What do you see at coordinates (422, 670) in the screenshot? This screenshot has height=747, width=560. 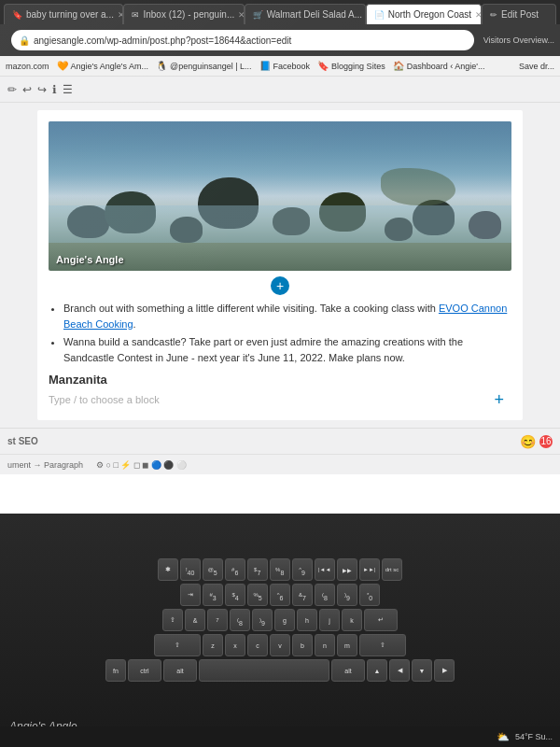 I see `key-down: ▼` at bounding box center [422, 670].